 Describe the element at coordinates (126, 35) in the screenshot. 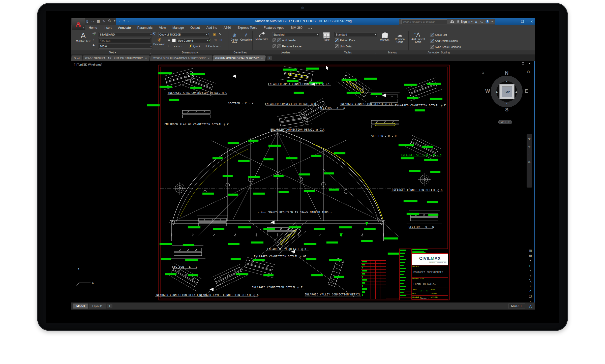

I see `text-style-dropdown: STANDARD▾` at that location.